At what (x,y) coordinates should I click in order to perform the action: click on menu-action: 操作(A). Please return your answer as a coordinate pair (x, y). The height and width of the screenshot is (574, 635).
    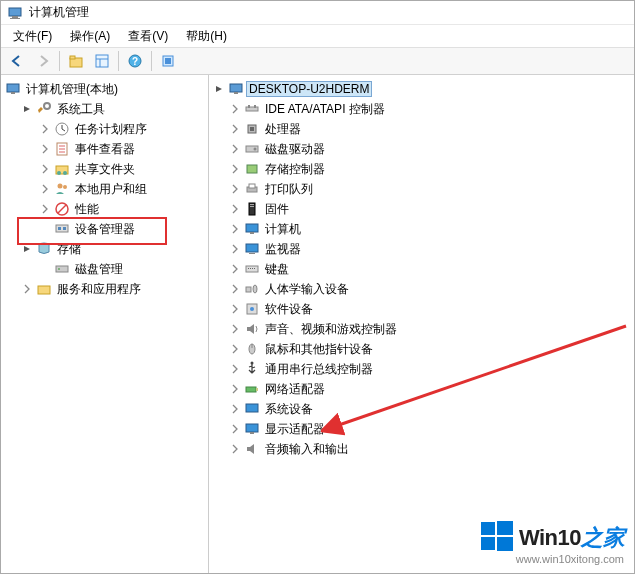
    Looking at the image, I should click on (90, 36).